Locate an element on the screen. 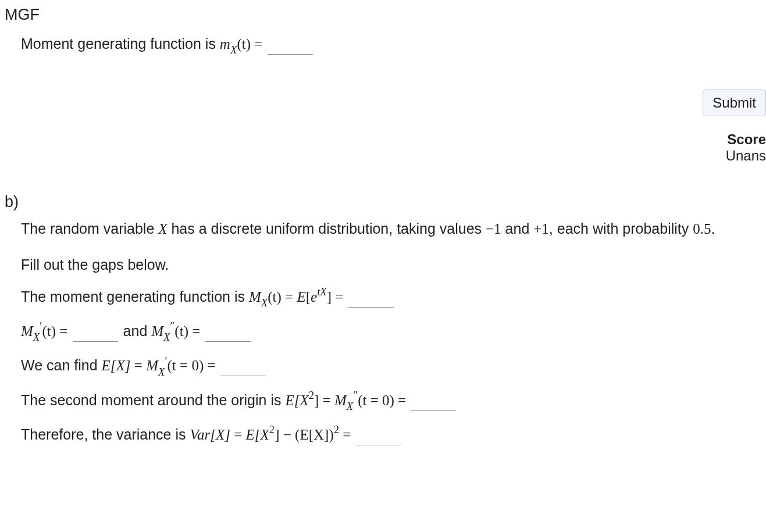 The image size is (766, 532). l5-EX-paren: (E[X]) is located at coordinates (314, 435).